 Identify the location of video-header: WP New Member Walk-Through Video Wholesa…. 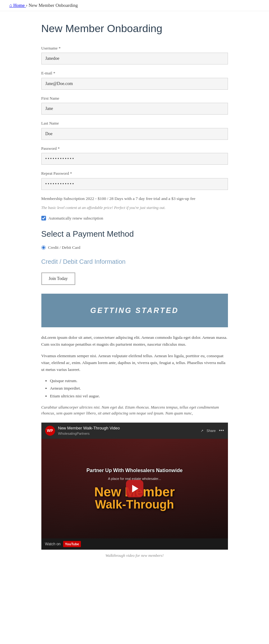
(135, 431).